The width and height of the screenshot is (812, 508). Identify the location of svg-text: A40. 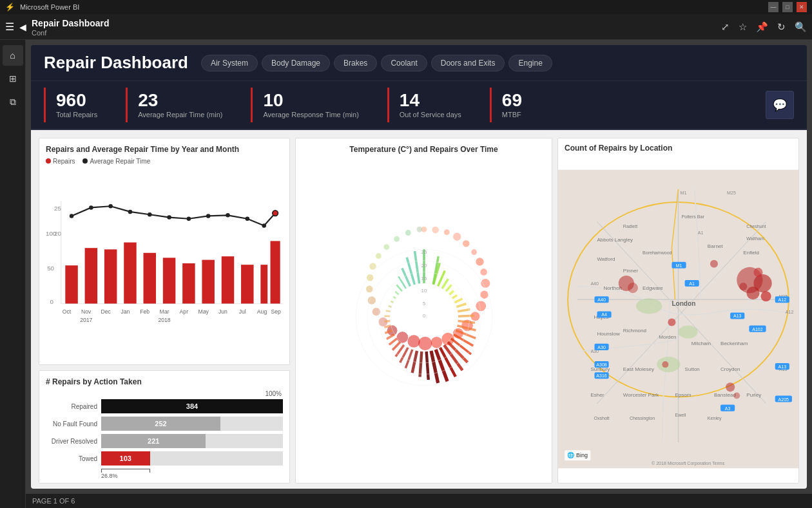
(594, 283).